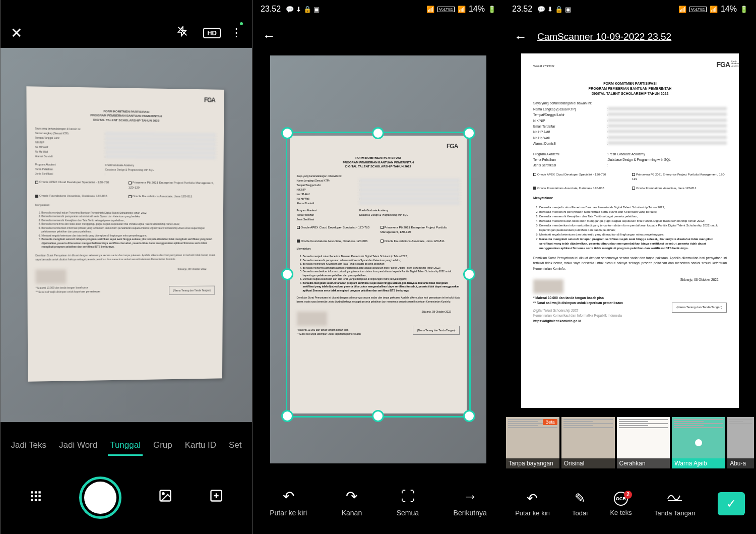 This screenshot has height=534, width=756. Describe the element at coordinates (352, 502) in the screenshot. I see `rotate-right-button: ↷ Kanan` at that location.